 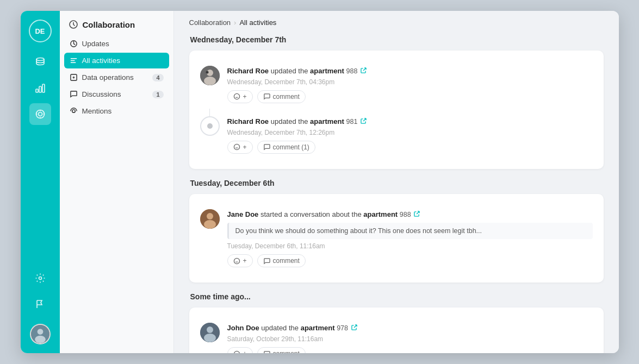 I want to click on discussions-badge: 1, so click(x=158, y=95).